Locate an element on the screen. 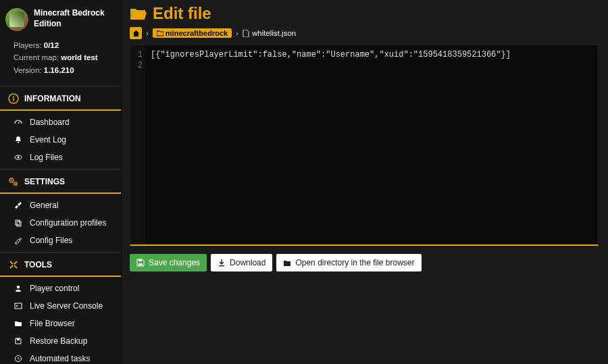 The image size is (608, 364). nav-head-label: TOOLS is located at coordinates (38, 265).